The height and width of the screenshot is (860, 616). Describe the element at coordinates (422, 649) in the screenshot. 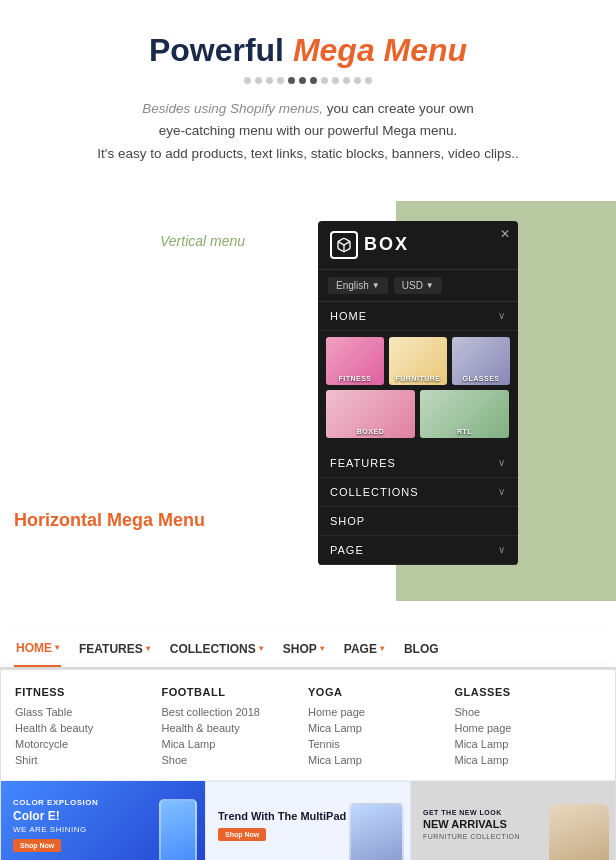

I see `hmenu-item-blog: BLOG` at that location.